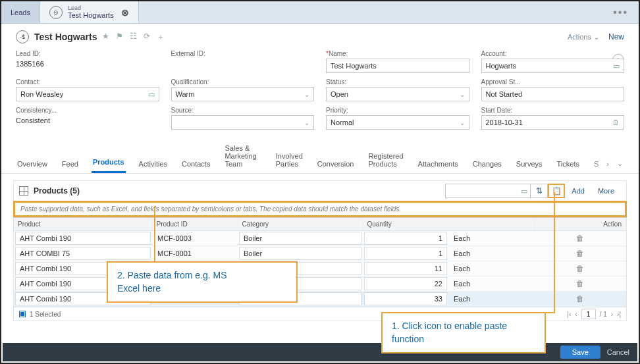  Describe the element at coordinates (448, 224) in the screenshot. I see `col-quantity: Quantity` at that location.